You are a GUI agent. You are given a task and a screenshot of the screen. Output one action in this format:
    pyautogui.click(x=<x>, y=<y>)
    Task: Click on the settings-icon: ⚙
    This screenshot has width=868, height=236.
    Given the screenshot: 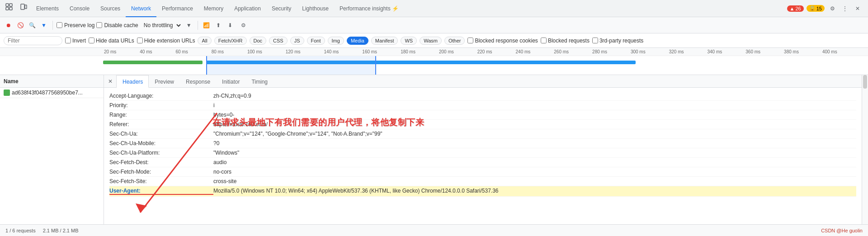 What is the action you would take?
    pyautogui.click(x=832, y=9)
    